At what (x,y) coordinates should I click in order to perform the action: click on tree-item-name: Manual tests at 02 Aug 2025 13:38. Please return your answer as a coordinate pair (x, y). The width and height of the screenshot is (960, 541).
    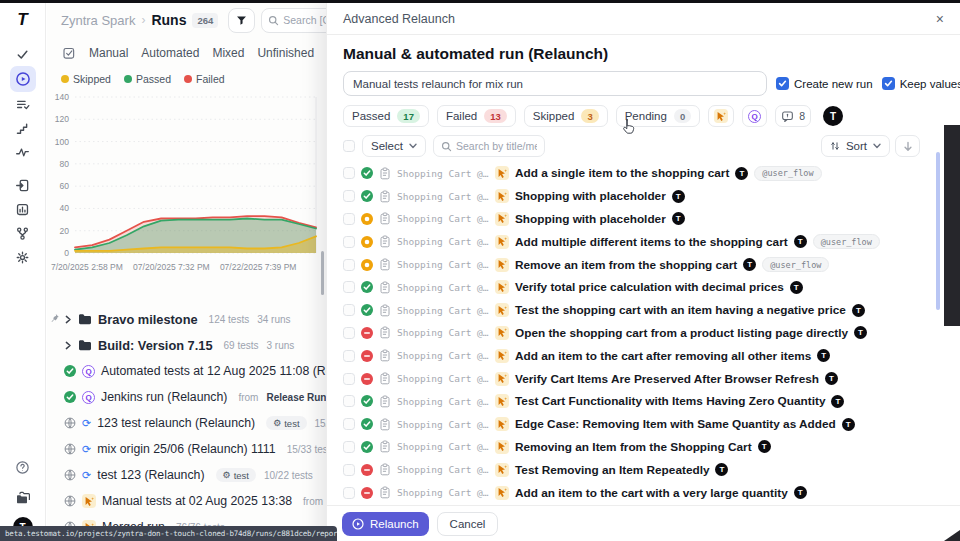
    Looking at the image, I should click on (197, 501).